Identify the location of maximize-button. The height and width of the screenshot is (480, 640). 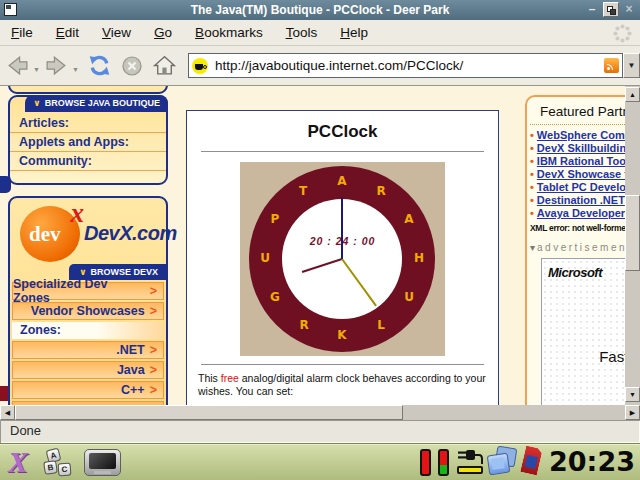
(611, 10).